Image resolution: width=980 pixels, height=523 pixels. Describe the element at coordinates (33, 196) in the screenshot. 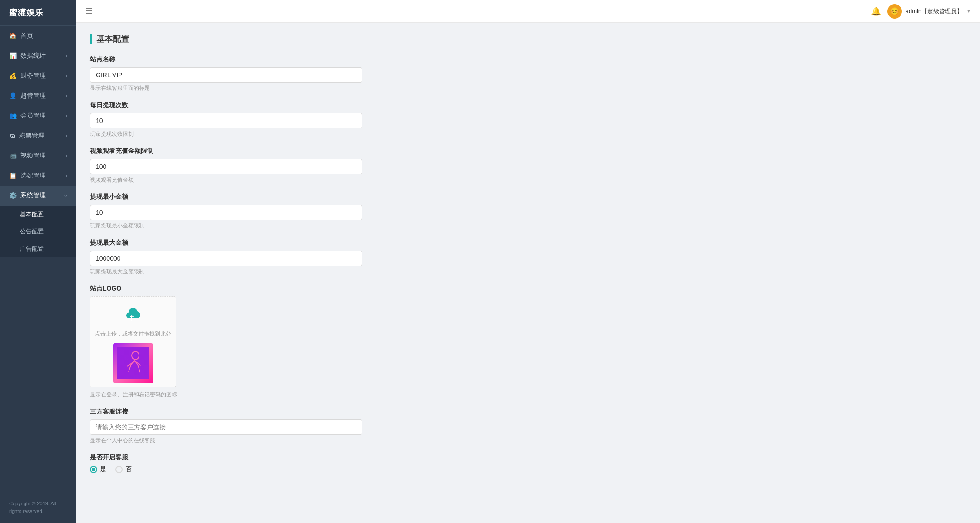

I see `sidebar-item-label: 系统管理` at that location.